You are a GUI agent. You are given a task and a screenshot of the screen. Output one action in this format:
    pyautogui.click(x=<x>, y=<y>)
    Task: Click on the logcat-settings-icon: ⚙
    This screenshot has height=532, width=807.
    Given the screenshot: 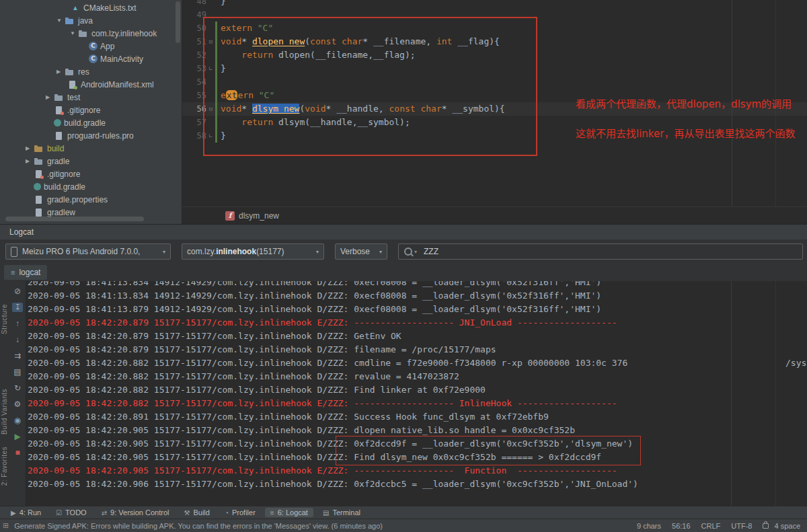 What is the action you would take?
    pyautogui.click(x=17, y=404)
    